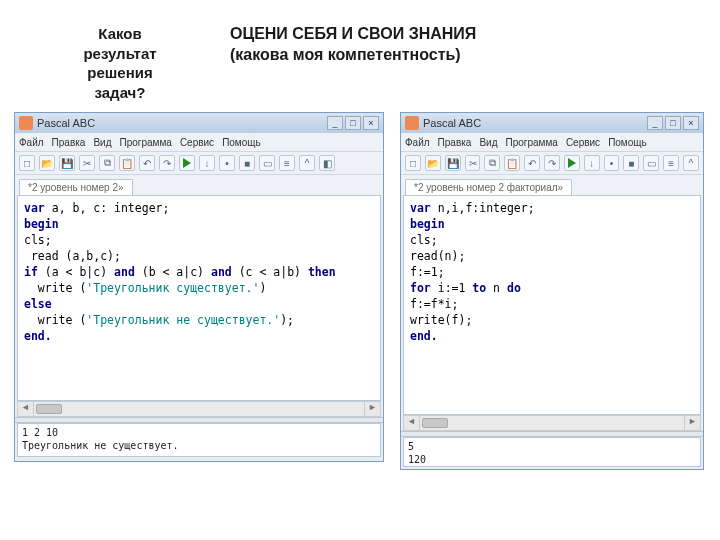  Describe the element at coordinates (322, 272) in the screenshot. I see `kw-then: then` at that location.